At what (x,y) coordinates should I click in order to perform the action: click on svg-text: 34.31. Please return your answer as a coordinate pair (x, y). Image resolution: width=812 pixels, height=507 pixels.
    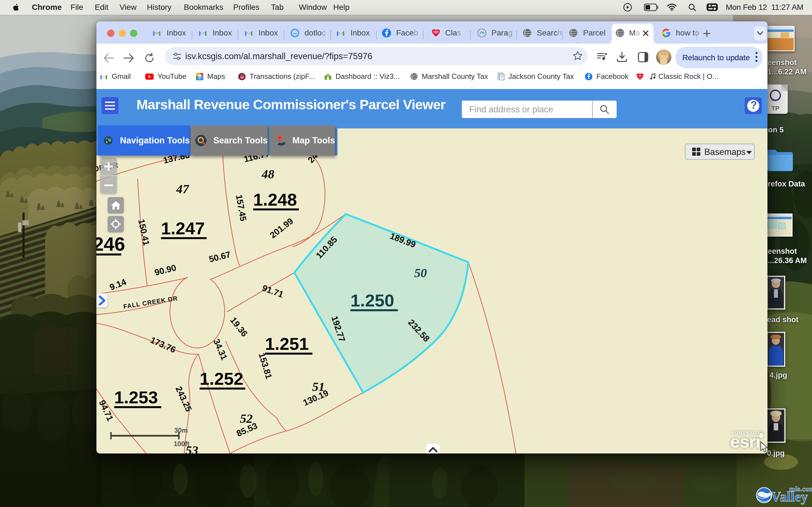
    Looking at the image, I should click on (220, 349).